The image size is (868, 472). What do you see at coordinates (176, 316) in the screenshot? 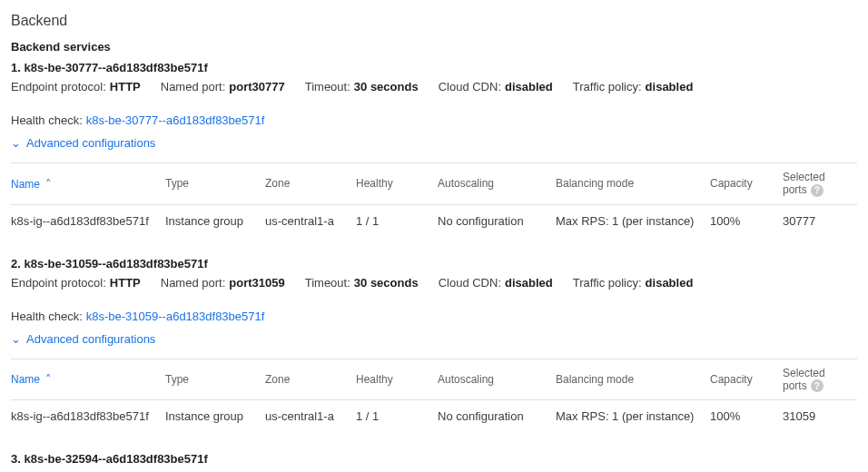
I see `health-check-link: k8s-be-31059--a6d183df83be571f` at bounding box center [176, 316].